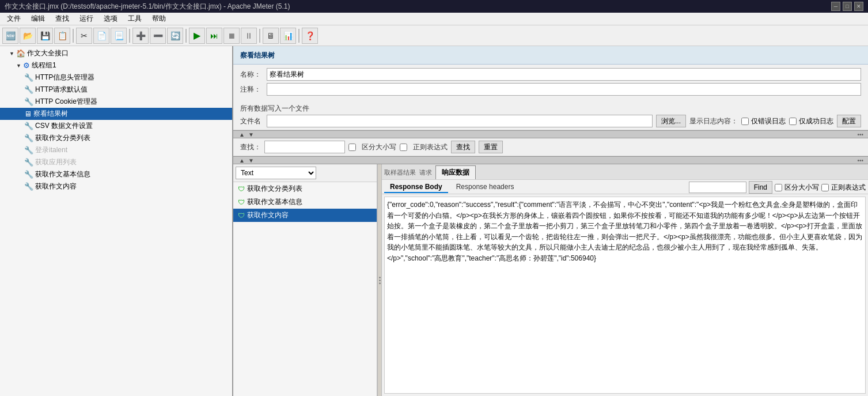  Describe the element at coordinates (456, 172) in the screenshot. I see `tab-response-data: 响应数据` at that location.